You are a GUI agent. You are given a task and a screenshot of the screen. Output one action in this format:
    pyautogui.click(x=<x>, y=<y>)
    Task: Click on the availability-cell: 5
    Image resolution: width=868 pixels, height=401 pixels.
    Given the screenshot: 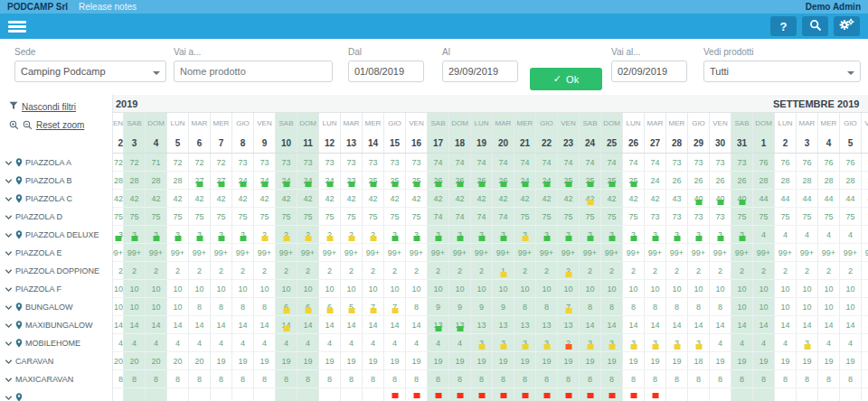 What is the action you would take?
    pyautogui.click(x=352, y=307)
    